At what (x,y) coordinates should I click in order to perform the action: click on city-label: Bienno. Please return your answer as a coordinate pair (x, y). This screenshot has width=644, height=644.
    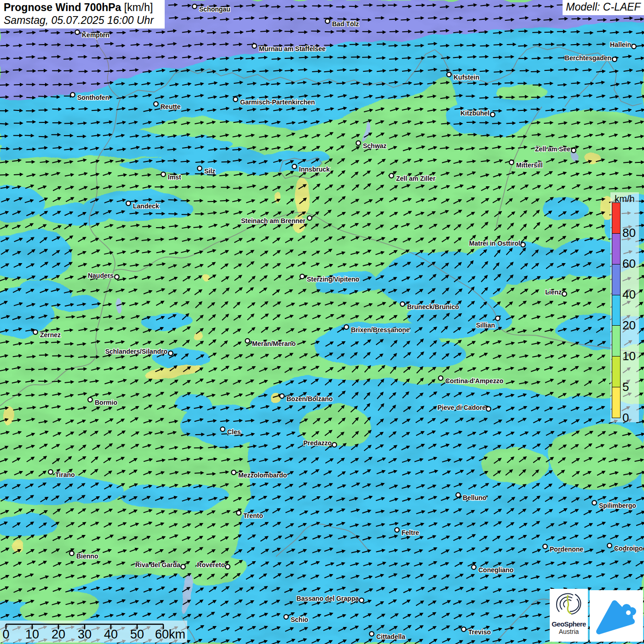
    Looking at the image, I should click on (87, 556).